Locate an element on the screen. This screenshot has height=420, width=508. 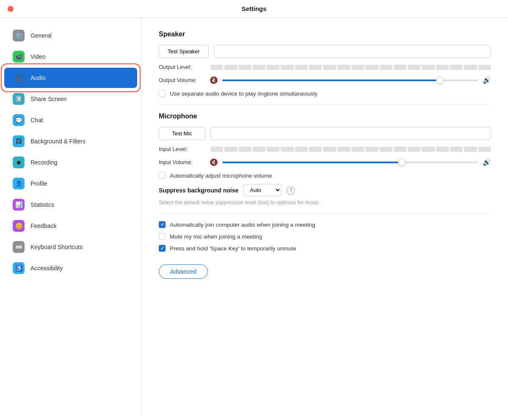
input-level-bar is located at coordinates (351, 149).